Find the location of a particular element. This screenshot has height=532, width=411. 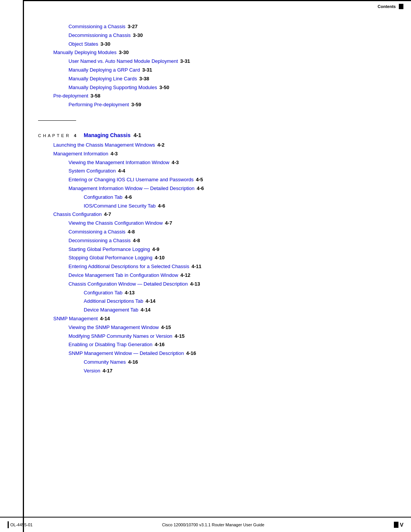

toc-link: Manually Deploying Supporting Modules is located at coordinates (113, 88).